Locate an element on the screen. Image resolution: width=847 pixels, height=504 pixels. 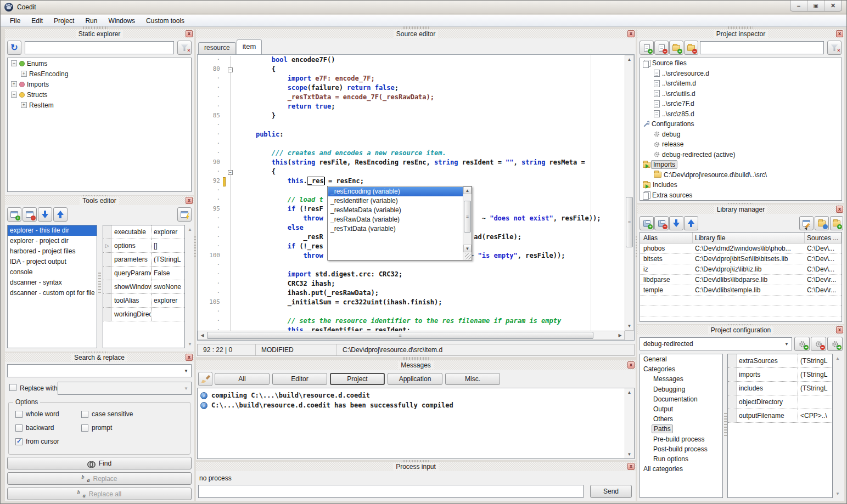
add-folder-button is located at coordinates (676, 48).